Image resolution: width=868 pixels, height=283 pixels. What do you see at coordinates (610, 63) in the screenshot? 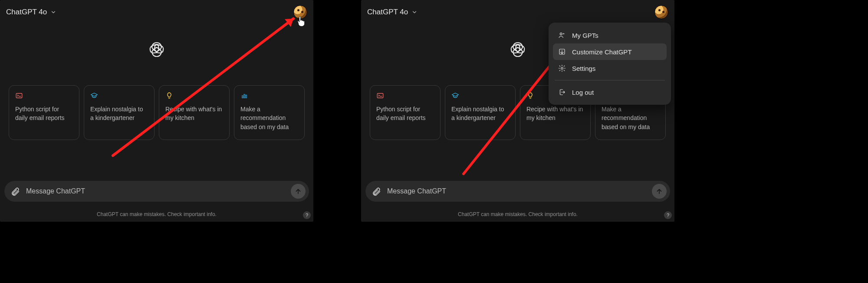
I see `avatar-menu: My GPTs Customize ChatGPT Settings Log o` at bounding box center [610, 63].